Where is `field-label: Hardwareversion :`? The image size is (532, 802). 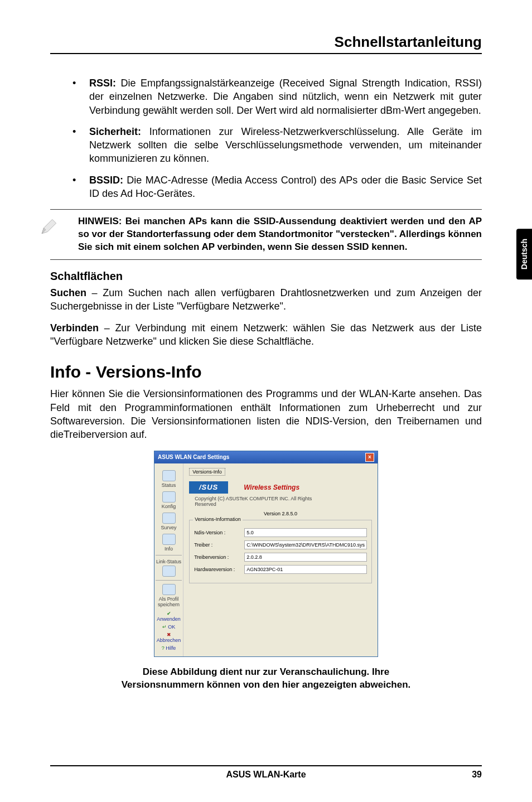
field-label: Hardwareversion : is located at coordinates (219, 569).